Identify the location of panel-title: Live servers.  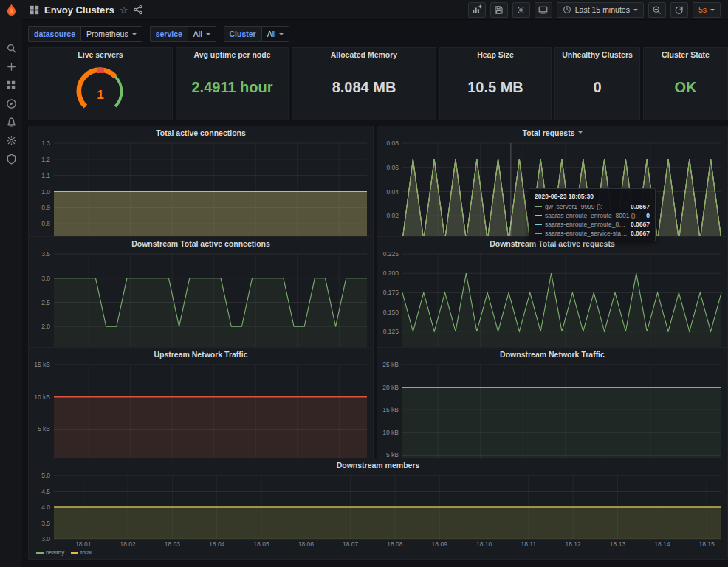
(100, 55).